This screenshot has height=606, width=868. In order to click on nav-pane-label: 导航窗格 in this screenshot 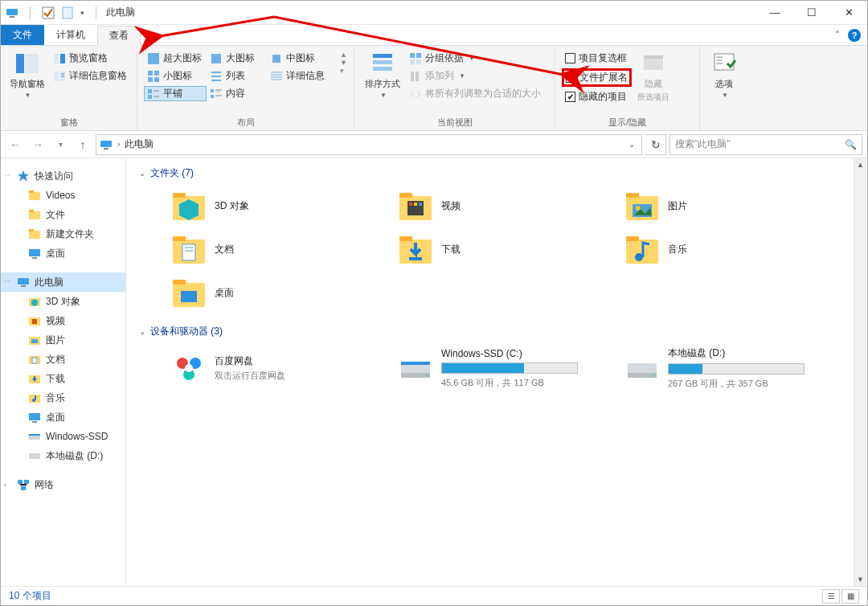, I will do `click(27, 84)`.